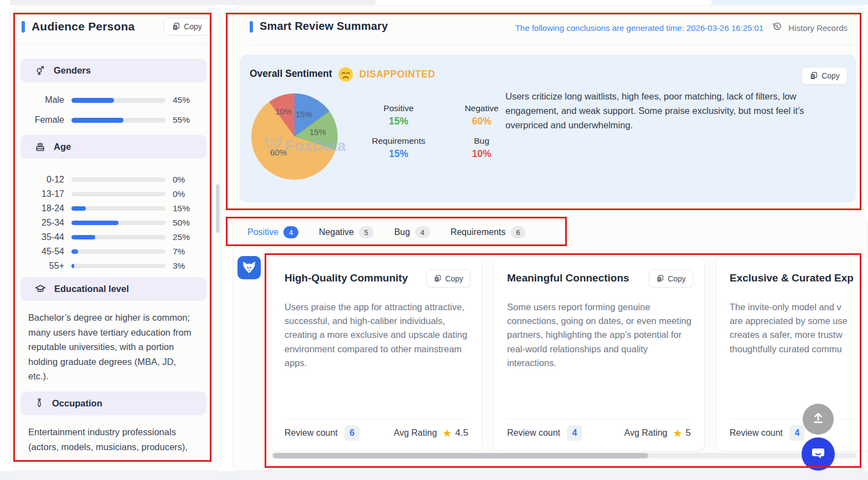 Image resolution: width=868 pixels, height=480 pixels. What do you see at coordinates (482, 141) in the screenshot?
I see `stat-label: Bug` at bounding box center [482, 141].